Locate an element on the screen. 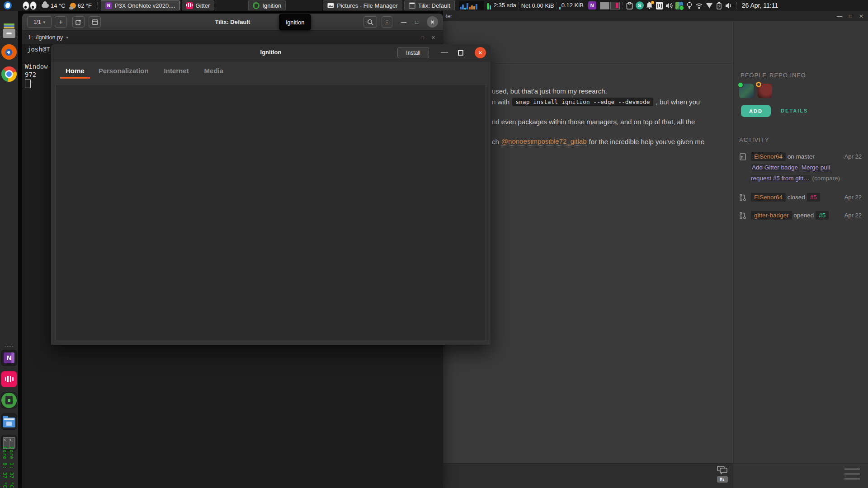  issue-ref-closed: #5 is located at coordinates (814, 197).